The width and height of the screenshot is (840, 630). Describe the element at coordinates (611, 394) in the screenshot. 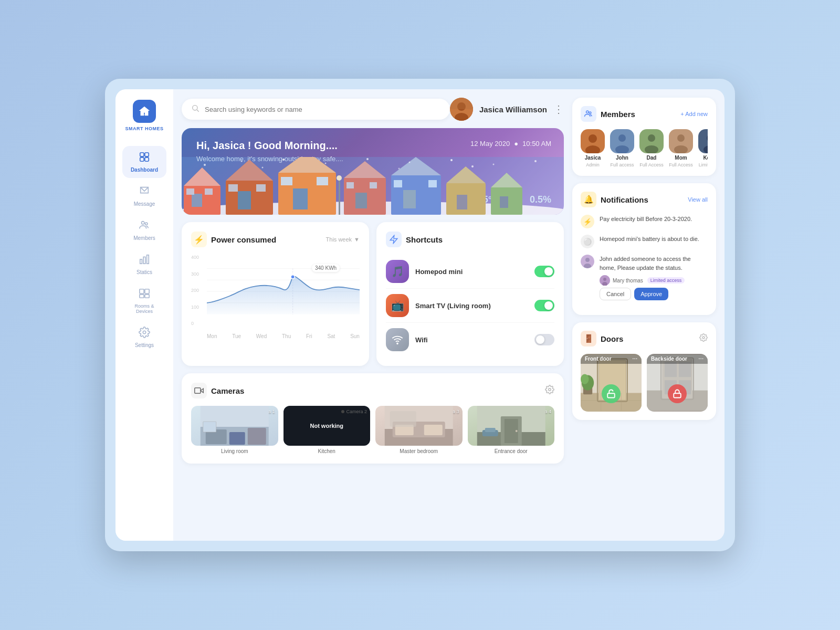

I see `door-front-lock` at that location.